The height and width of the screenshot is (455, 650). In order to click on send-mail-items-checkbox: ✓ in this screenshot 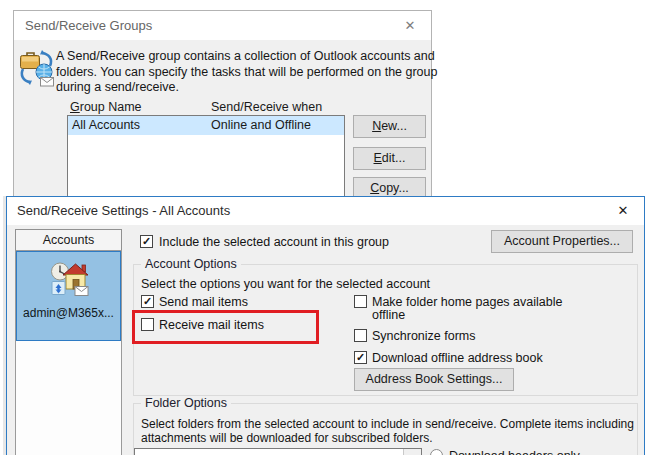, I will do `click(148, 302)`.